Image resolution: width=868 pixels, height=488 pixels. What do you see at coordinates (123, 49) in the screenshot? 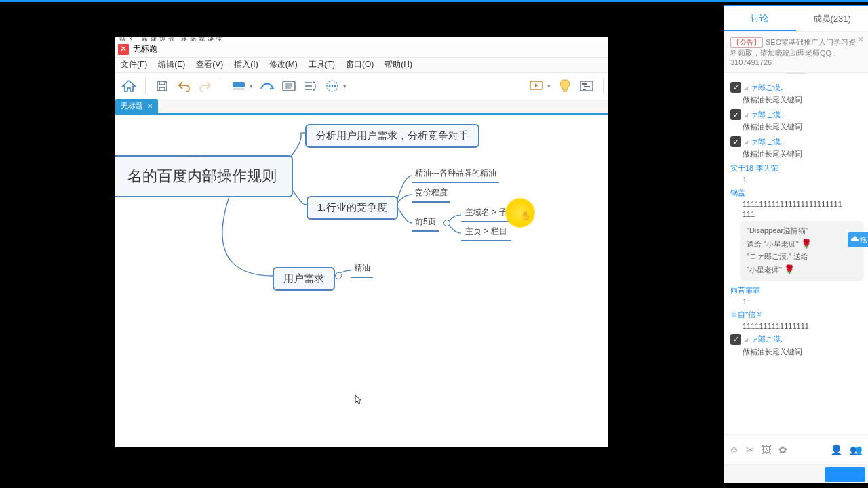
I see `window-close-icon: ✕` at bounding box center [123, 49].